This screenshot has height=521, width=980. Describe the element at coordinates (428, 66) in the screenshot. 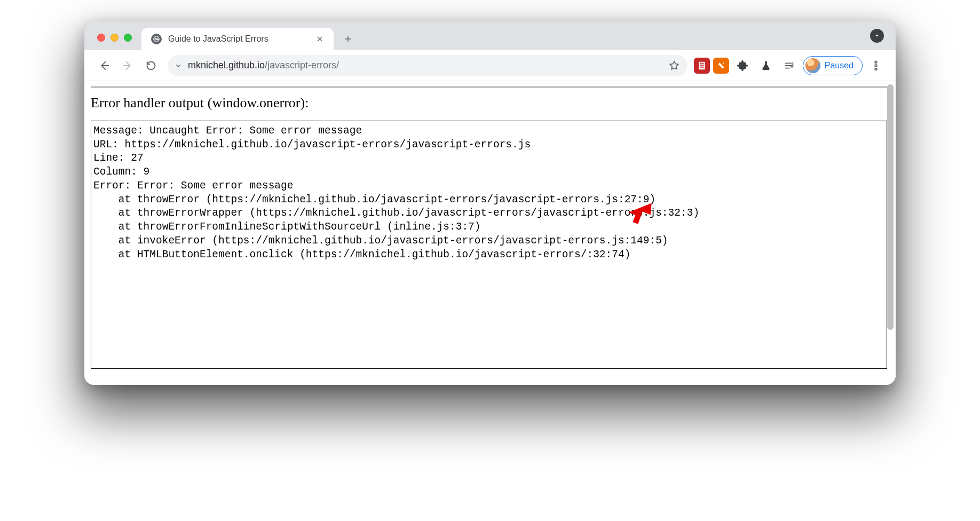

I see `address-bar: mknichel.github.io/javascript-errors/` at that location.